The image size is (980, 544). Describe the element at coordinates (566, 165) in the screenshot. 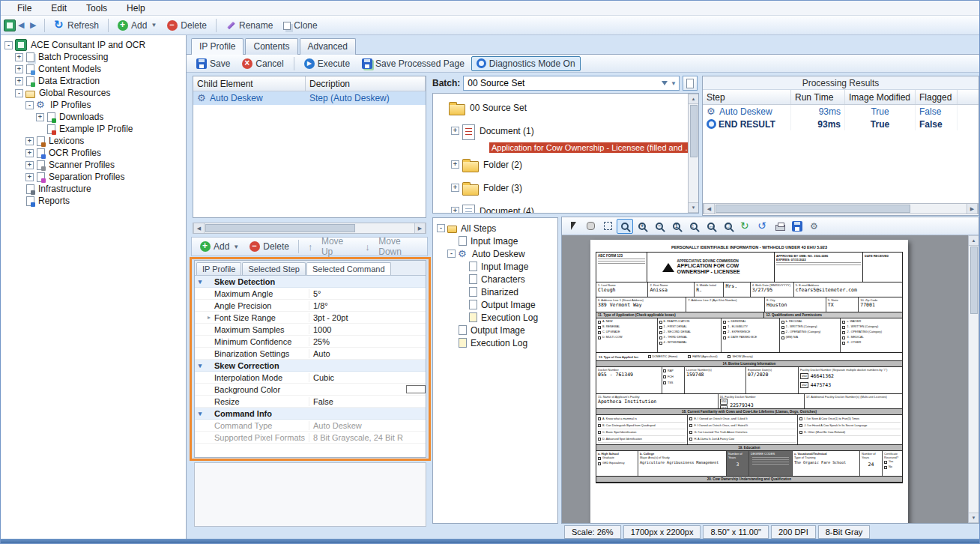

I see `batch-tree-item: + Folder (2)` at that location.